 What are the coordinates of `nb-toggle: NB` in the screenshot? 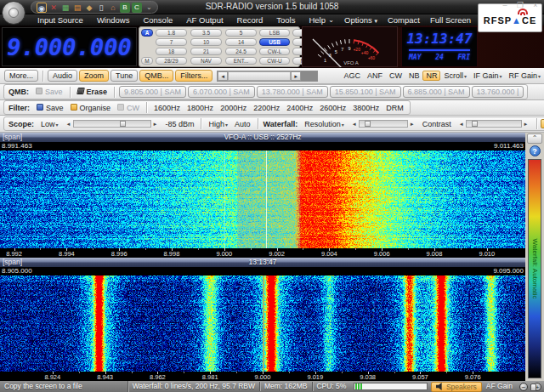 It's located at (415, 76).